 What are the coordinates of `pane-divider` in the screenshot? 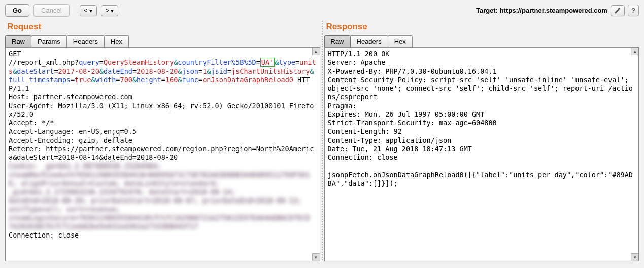 It's located at (322, 141).